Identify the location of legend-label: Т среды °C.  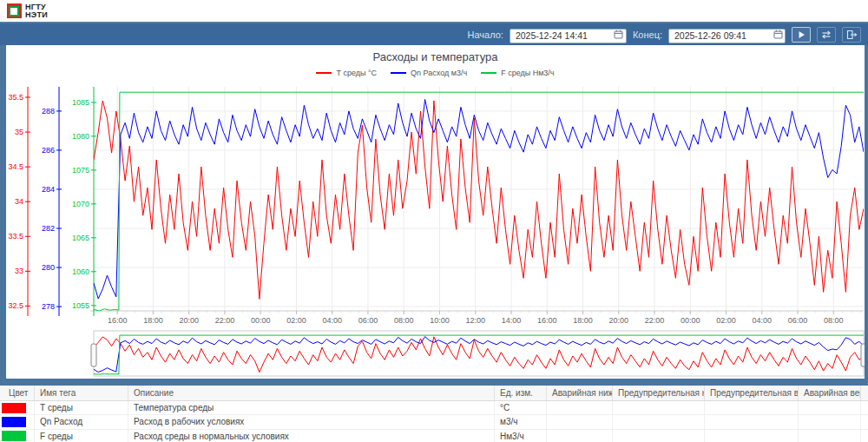
(356, 73).